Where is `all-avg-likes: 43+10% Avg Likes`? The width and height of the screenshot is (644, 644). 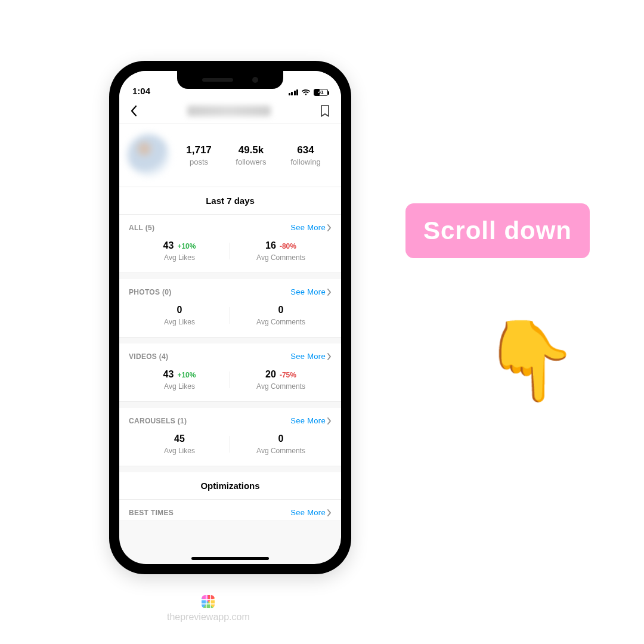
all-avg-likes: 43+10% Avg Likes is located at coordinates (179, 251).